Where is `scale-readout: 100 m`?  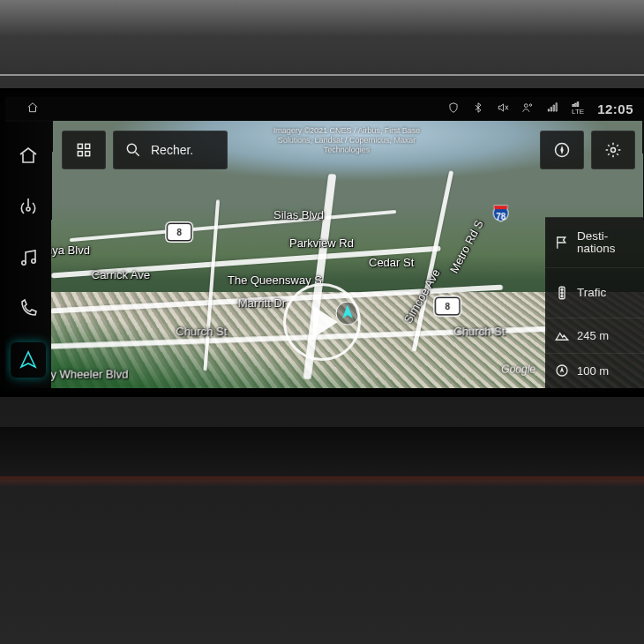 scale-readout: 100 m is located at coordinates (595, 371).